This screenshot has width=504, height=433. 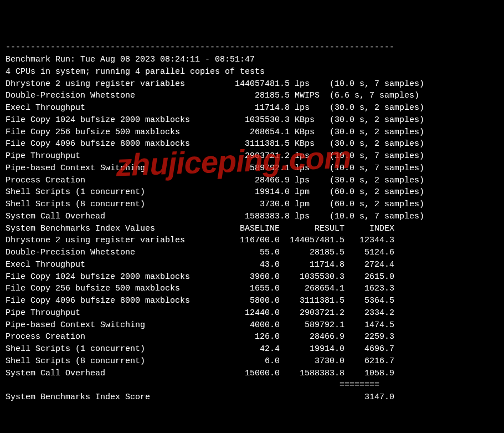 What do you see at coordinates (252, 361) in the screenshot?
I see `terminal-line: Shell Scripts (8 concurrent) 6.0 3730.0 …` at bounding box center [252, 361].